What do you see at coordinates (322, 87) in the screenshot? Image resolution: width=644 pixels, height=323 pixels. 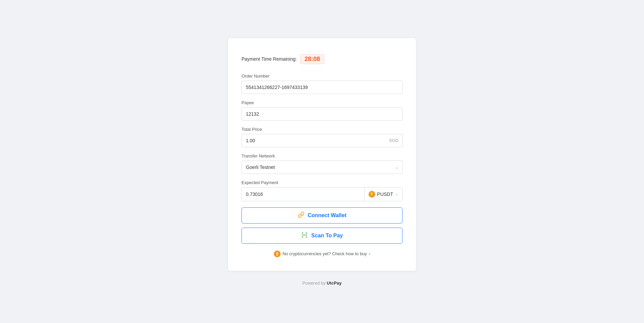 I see `order-number-input` at bounding box center [322, 87].